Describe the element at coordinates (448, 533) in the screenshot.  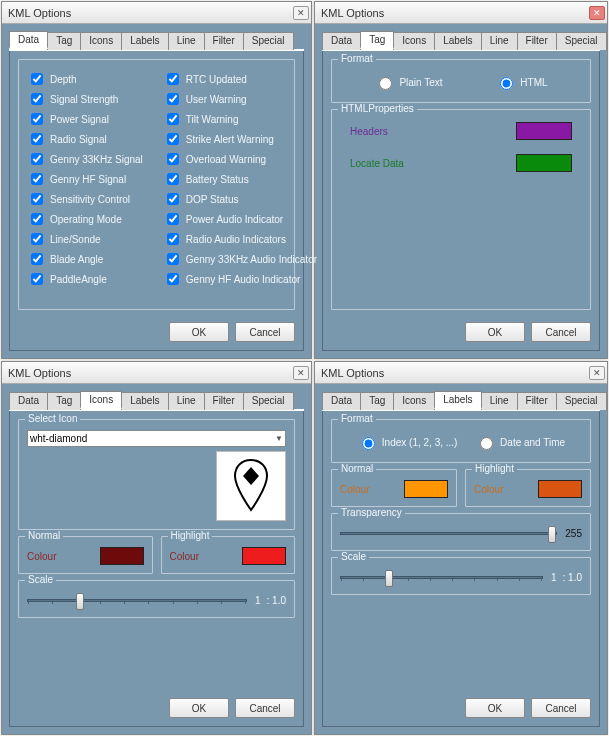
I see `transparency-slider` at that location.